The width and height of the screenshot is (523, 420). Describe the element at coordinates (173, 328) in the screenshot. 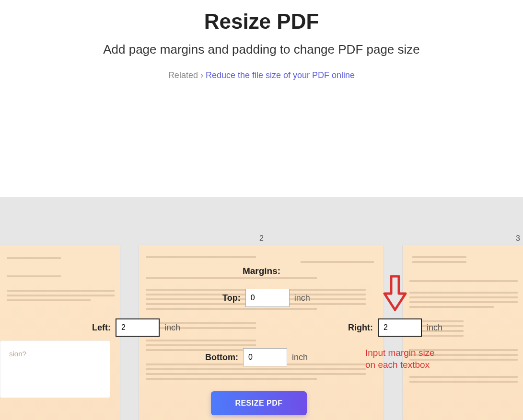

I see `left-unit: inch` at that location.